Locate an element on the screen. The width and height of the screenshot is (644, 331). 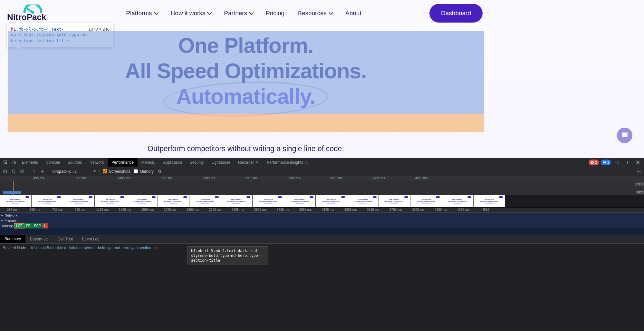
tick: 1795 ms is located at coordinates (170, 209).